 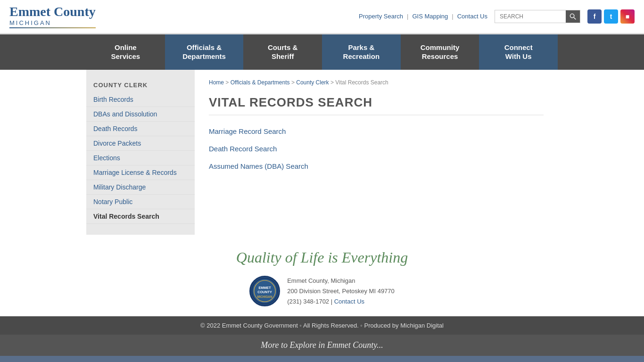 What do you see at coordinates (53, 12) in the screenshot?
I see `logo-name: Emmet County` at bounding box center [53, 12].